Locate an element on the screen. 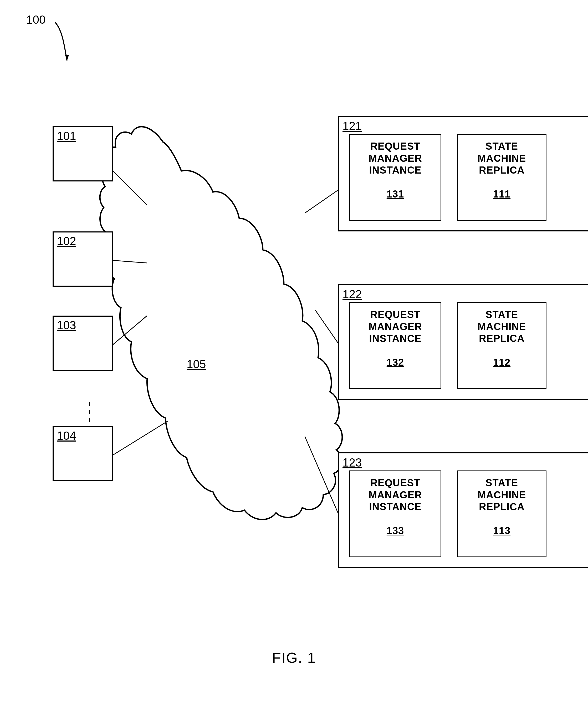 Image resolution: width=588 pixels, height=724 pixels. state-machine-113-text: STATEMACHINEREPLICA 113 is located at coordinates (502, 507).